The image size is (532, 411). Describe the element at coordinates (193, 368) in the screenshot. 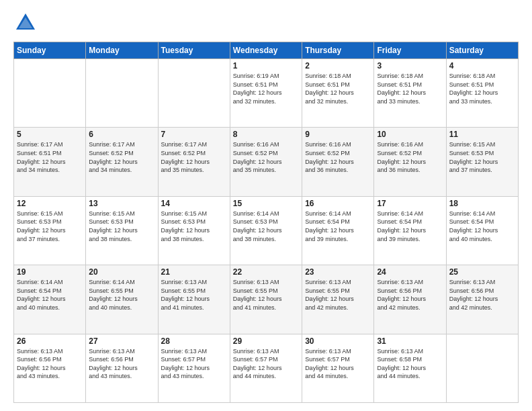

I see `calendar-cell: 28Sunrise: 6:13 AM Sunset: 6:57 PM Dayli…` at that location.